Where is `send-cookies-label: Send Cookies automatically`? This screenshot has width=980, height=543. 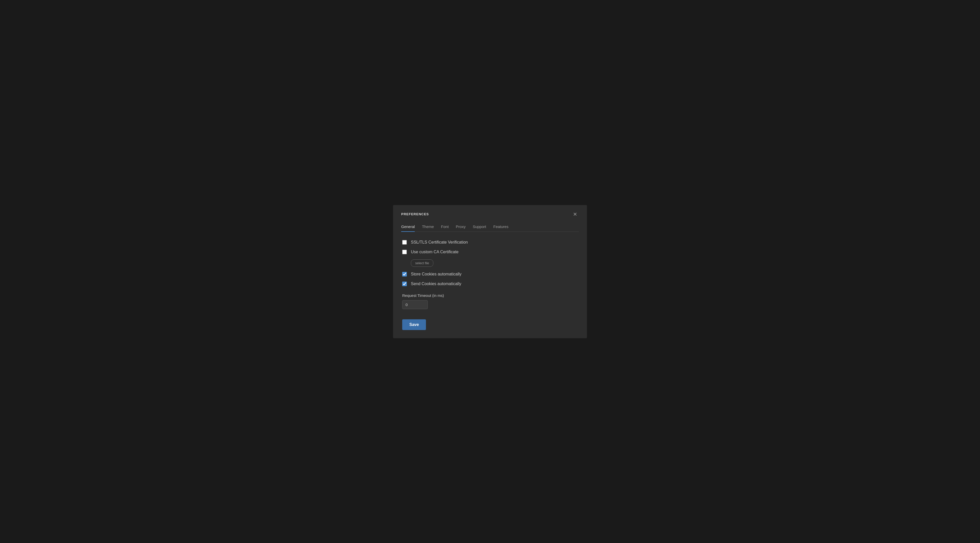 send-cookies-label: Send Cookies automatically is located at coordinates (436, 284).